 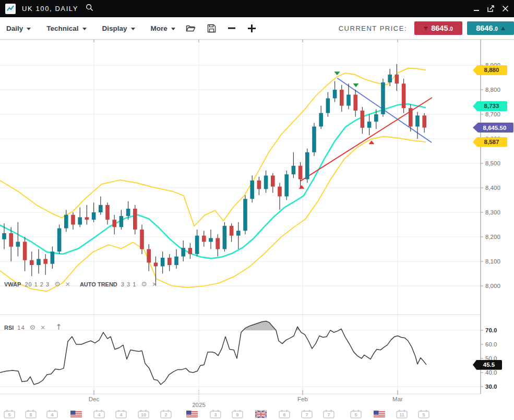 I want to click on calendar-event-icon: 11, so click(x=402, y=414).